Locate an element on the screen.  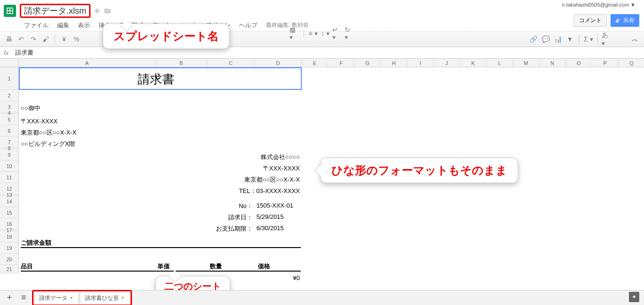
input-icon: あ ▾ is located at coordinates (607, 39).